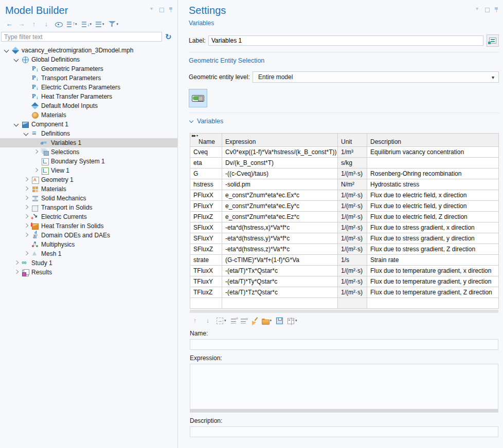 Image resolution: width=503 pixels, height=448 pixels. What do you see at coordinates (344, 311) in the screenshot?
I see `table-horizontal-scrollbar` at bounding box center [344, 311].